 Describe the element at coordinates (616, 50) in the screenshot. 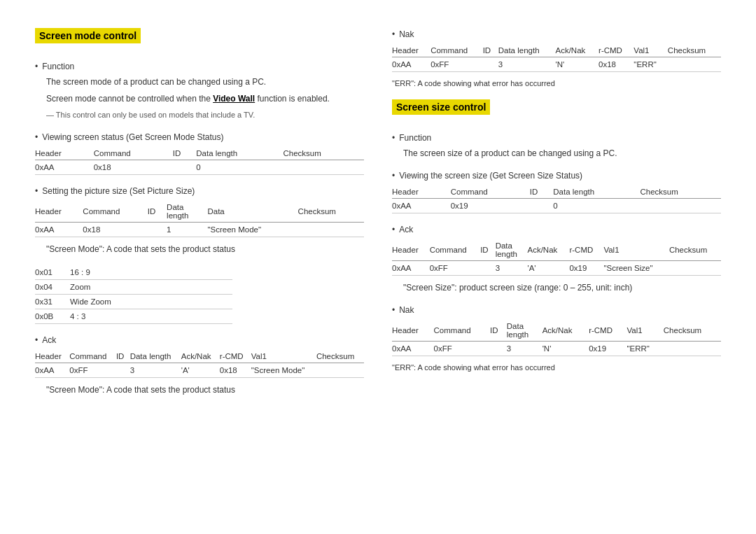

I see `th-rcmd-nt: r-CMD` at that location.